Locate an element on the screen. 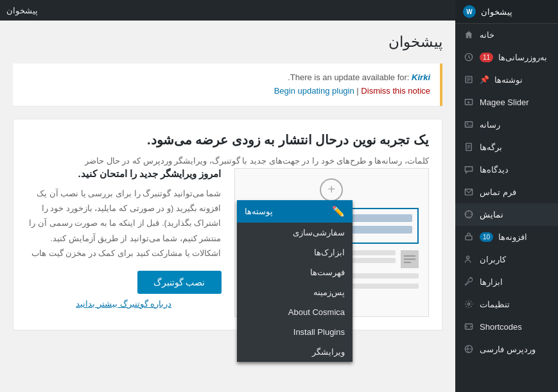 The height and width of the screenshot is (392, 558). sidebar-item-home: خانه is located at coordinates (507, 35).